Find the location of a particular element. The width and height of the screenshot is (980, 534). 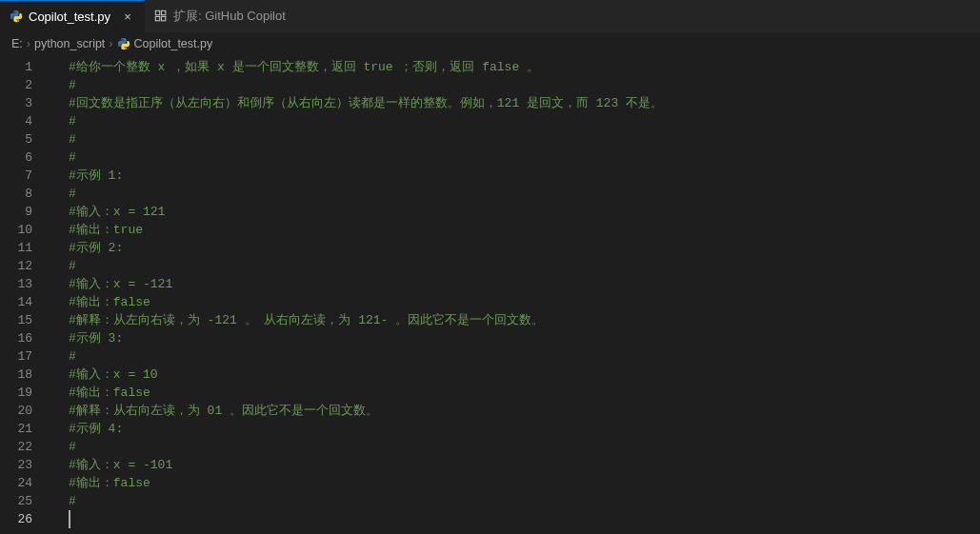

line-number: 16 is located at coordinates (25, 339).